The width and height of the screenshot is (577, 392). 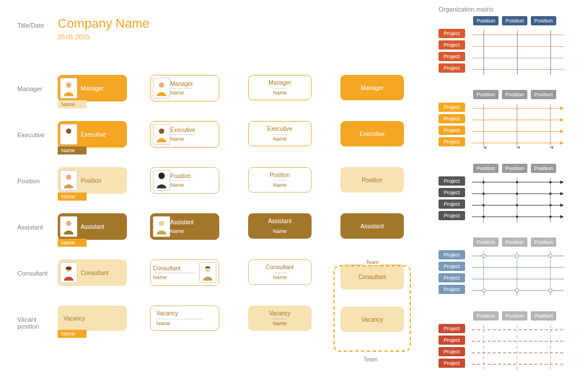 What do you see at coordinates (505, 122) in the screenshot?
I see `matrix-2: Position Position Position Project Proje…` at bounding box center [505, 122].